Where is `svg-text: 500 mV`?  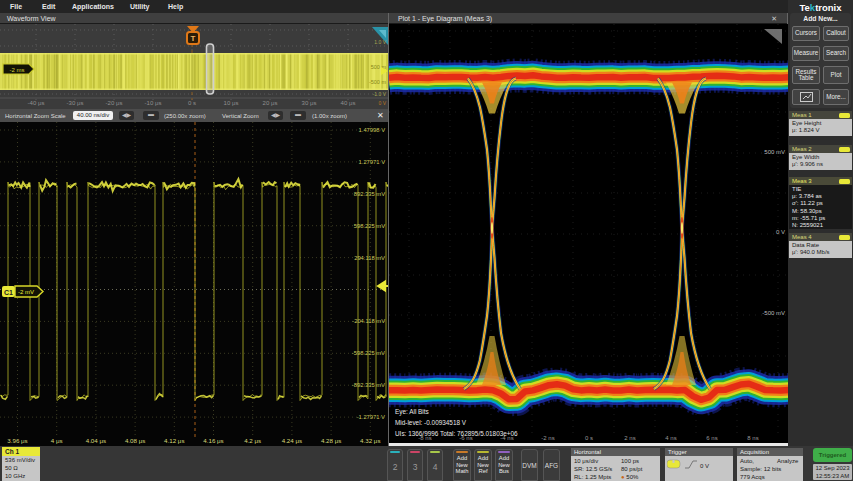 svg-text: 500 mV is located at coordinates (774, 152).